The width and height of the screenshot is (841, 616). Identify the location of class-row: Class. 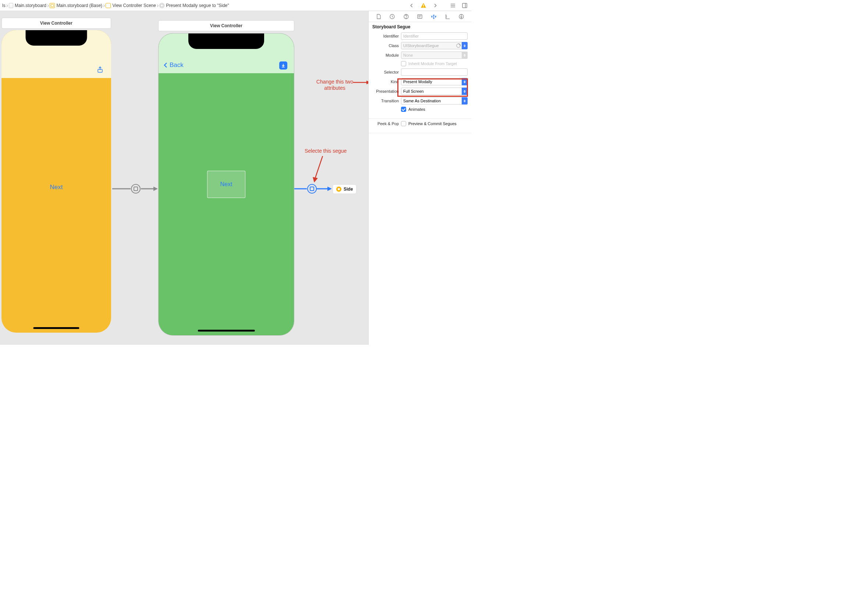
(420, 45).